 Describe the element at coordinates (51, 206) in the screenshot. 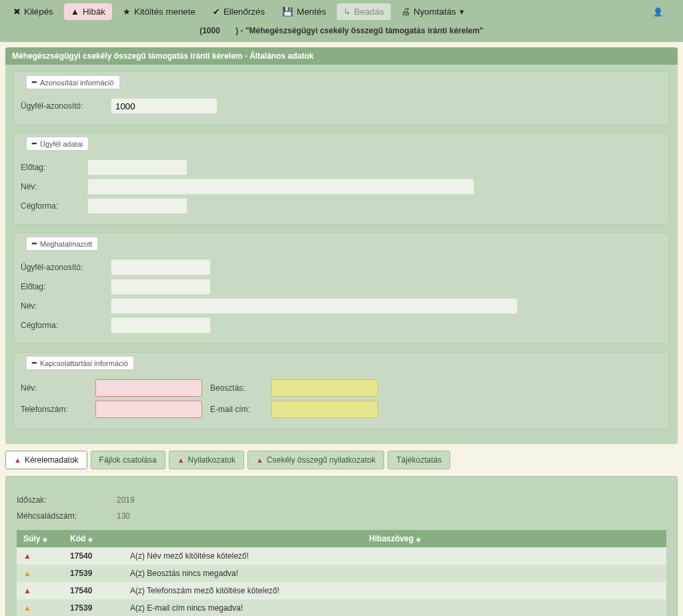

I see `cegforma-label: Cégforma:` at that location.